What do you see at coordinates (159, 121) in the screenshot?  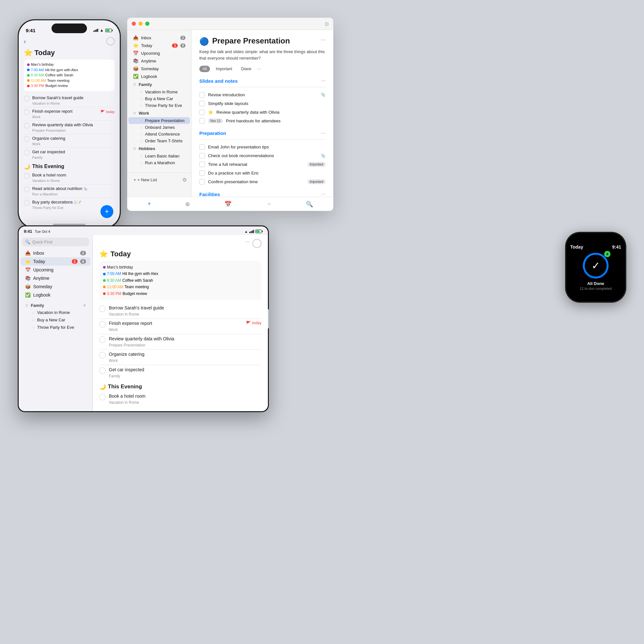 I see `sidebar-subitem-prepare: ○ Prepare Presentation` at bounding box center [159, 121].